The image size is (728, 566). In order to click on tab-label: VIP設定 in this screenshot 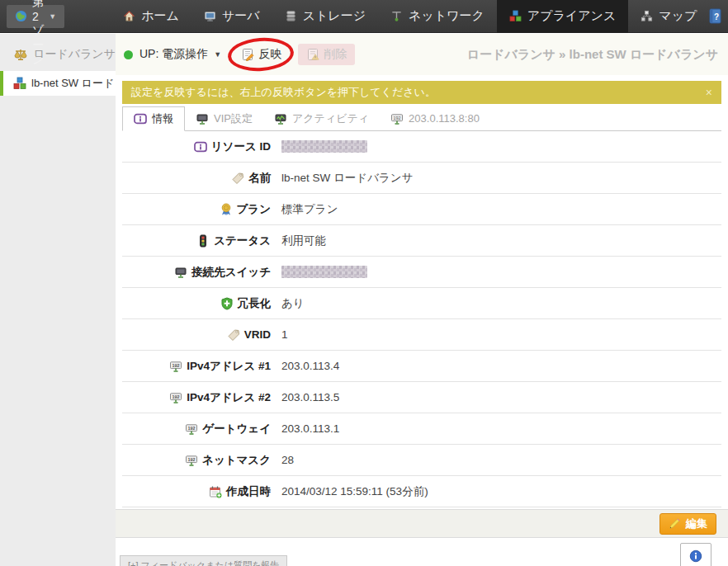, I will do `click(233, 119)`.